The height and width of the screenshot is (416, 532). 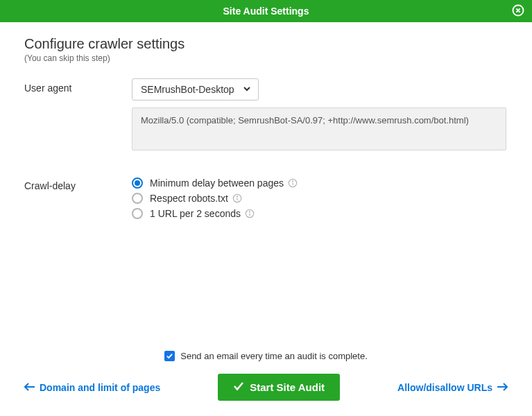 What do you see at coordinates (100, 388) in the screenshot?
I see `back-link-label: Domain and limit of pages` at bounding box center [100, 388].